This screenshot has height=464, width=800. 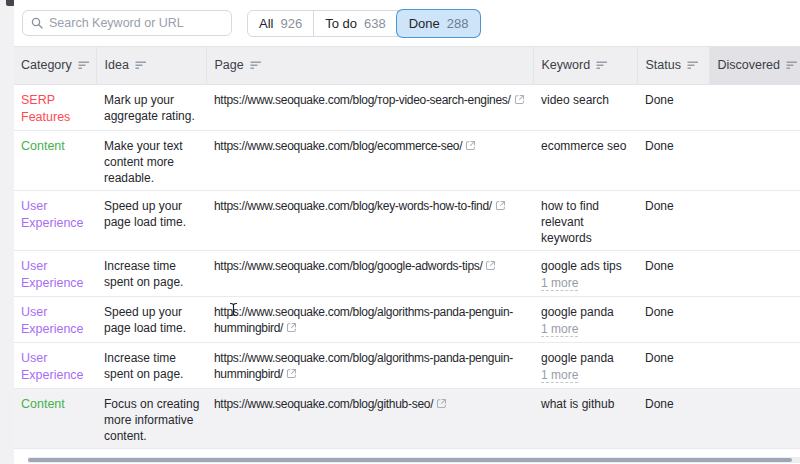 I want to click on filter-tab-label: To do, so click(x=341, y=24).